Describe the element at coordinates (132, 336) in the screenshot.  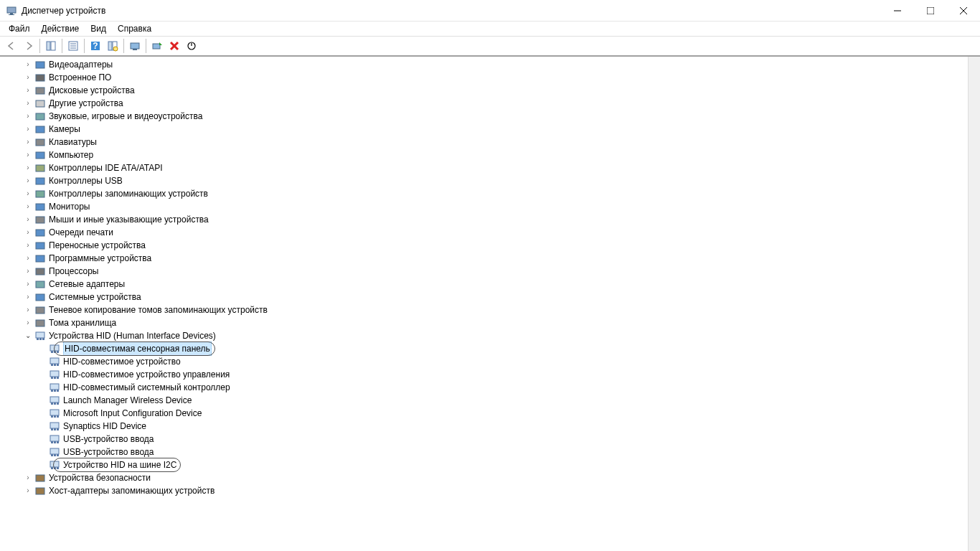
I see `tree-node-label: Устройства HID (Human Interface Devices)` at that location.